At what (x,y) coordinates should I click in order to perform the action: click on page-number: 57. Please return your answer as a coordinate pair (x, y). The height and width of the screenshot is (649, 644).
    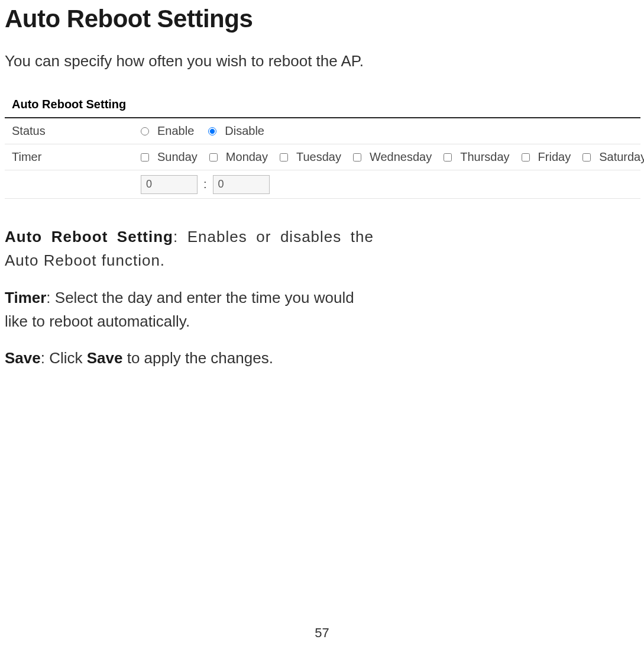
    Looking at the image, I should click on (322, 633).